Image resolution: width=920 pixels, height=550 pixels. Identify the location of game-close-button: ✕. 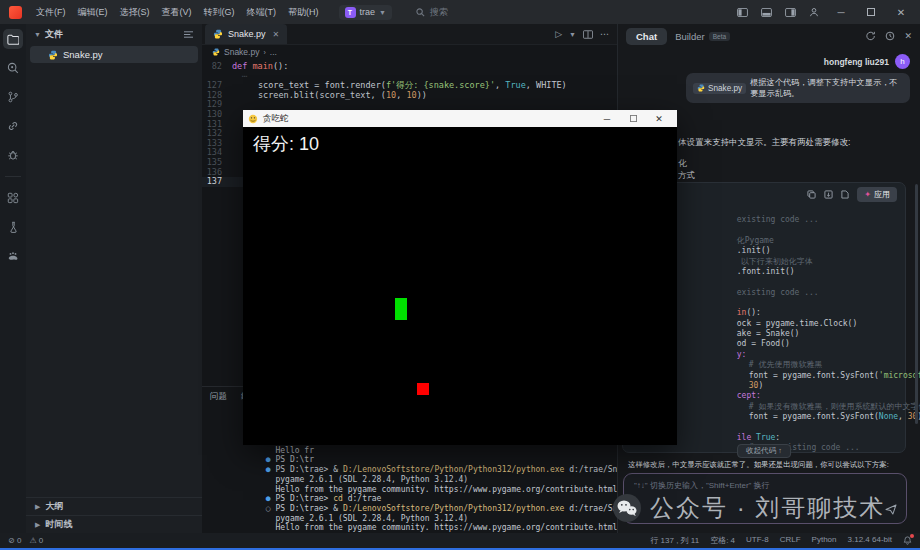
(659, 118).